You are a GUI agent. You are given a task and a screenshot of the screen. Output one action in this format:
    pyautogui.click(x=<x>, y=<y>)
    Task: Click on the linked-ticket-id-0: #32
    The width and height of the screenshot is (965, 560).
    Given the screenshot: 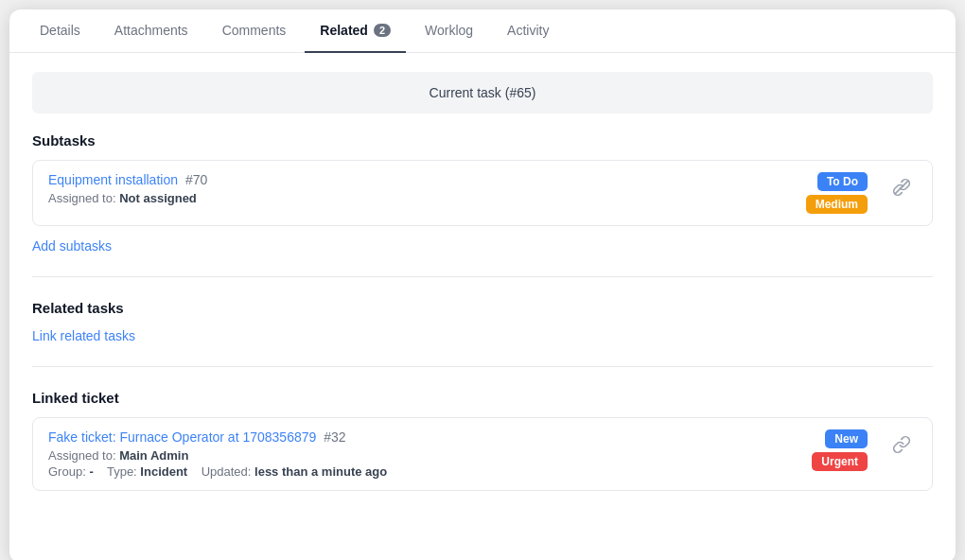 What is the action you would take?
    pyautogui.click(x=335, y=437)
    